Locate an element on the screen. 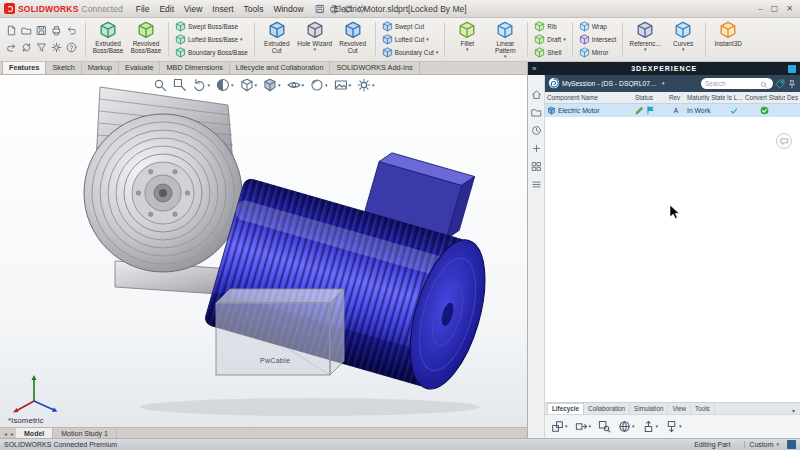  column-header-component-name: Component Name is located at coordinates (589, 98).